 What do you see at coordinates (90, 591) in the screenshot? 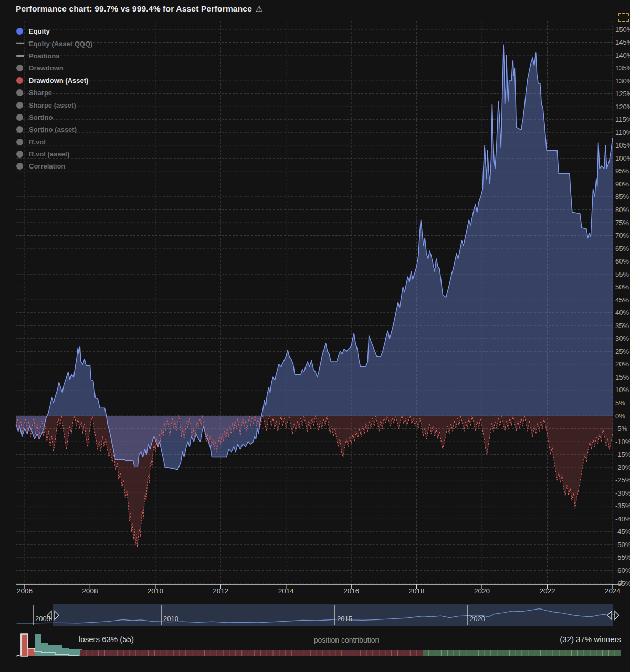
I see `x-axis-tick-label: 2008` at bounding box center [90, 591].